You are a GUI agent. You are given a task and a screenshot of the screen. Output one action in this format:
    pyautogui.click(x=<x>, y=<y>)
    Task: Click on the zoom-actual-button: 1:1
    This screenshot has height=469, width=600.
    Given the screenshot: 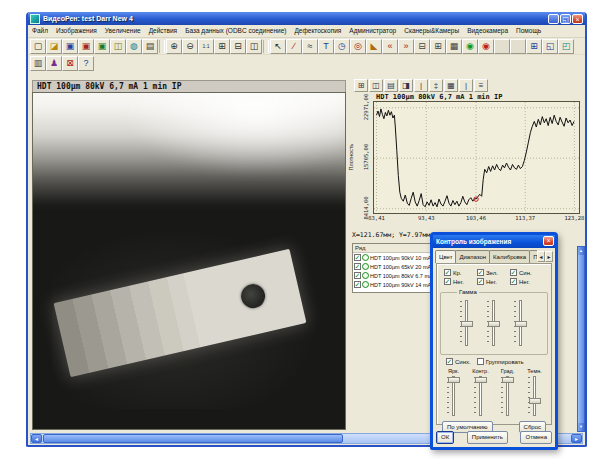 What is the action you would take?
    pyautogui.click(x=206, y=46)
    